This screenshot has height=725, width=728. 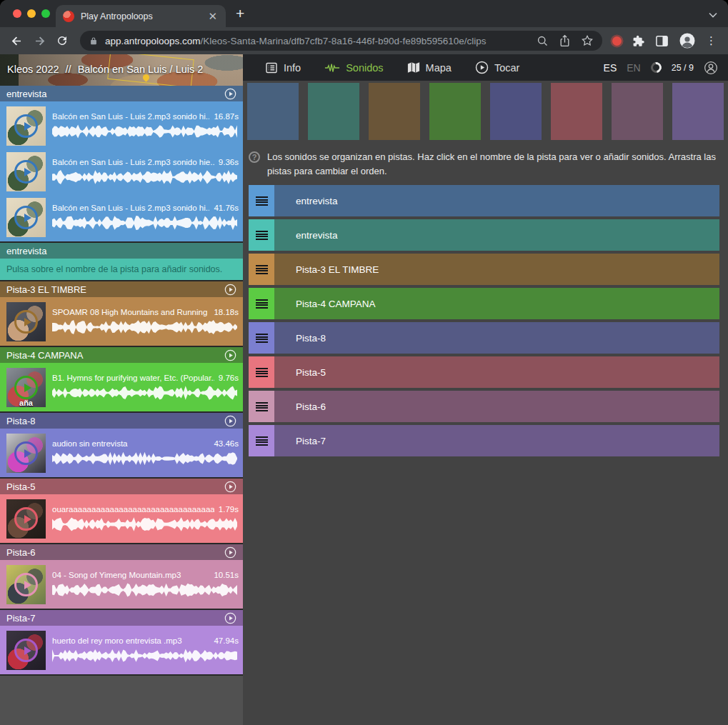 I want to click on track-row: Pista-5, so click(x=484, y=372).